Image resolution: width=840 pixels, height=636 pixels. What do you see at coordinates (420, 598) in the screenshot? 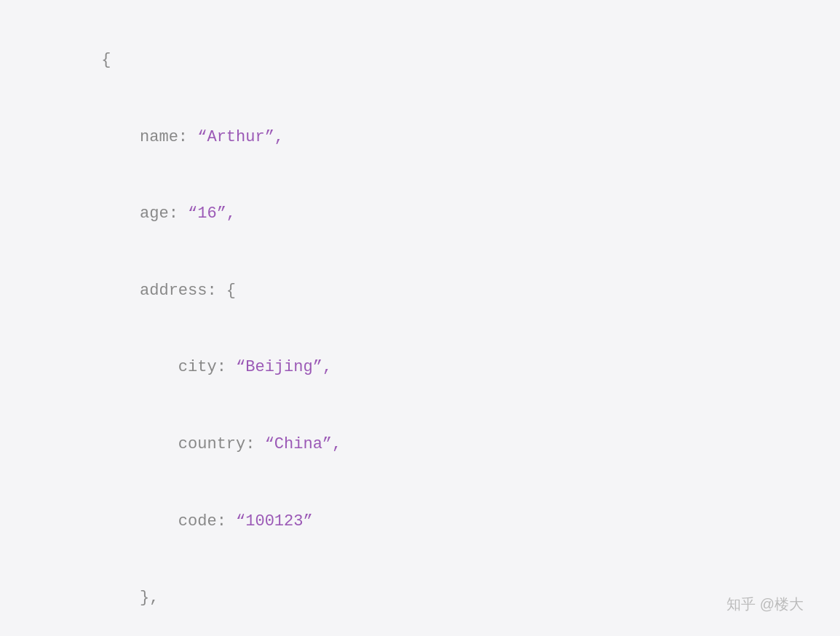
I see `line-address-close: },` at bounding box center [420, 598].